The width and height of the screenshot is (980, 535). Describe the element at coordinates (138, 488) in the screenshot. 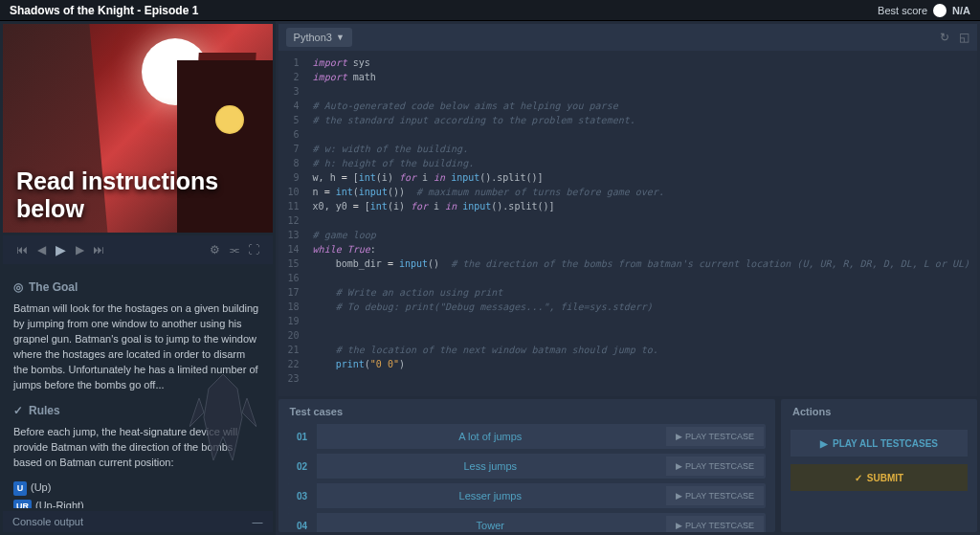

I see `direction-item: U(Up)` at that location.